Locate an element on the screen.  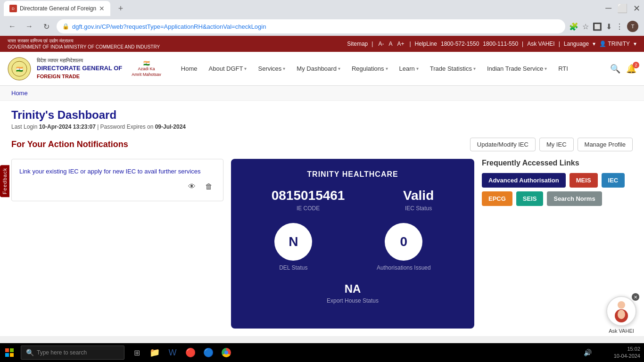
phone1-link: 1800-572-1550 is located at coordinates (460, 44).